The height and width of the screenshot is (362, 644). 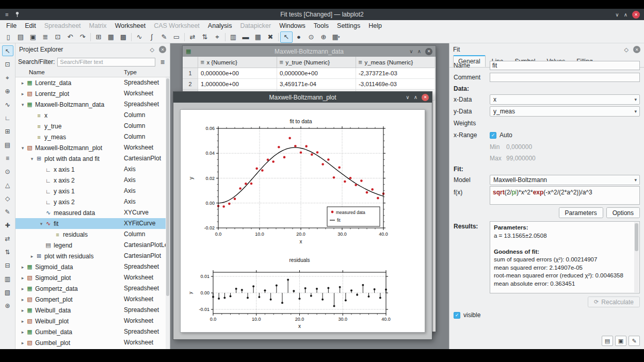 What do you see at coordinates (233, 37) in the screenshot?
I see `split-view-vertical-button: ▥` at bounding box center [233, 37].